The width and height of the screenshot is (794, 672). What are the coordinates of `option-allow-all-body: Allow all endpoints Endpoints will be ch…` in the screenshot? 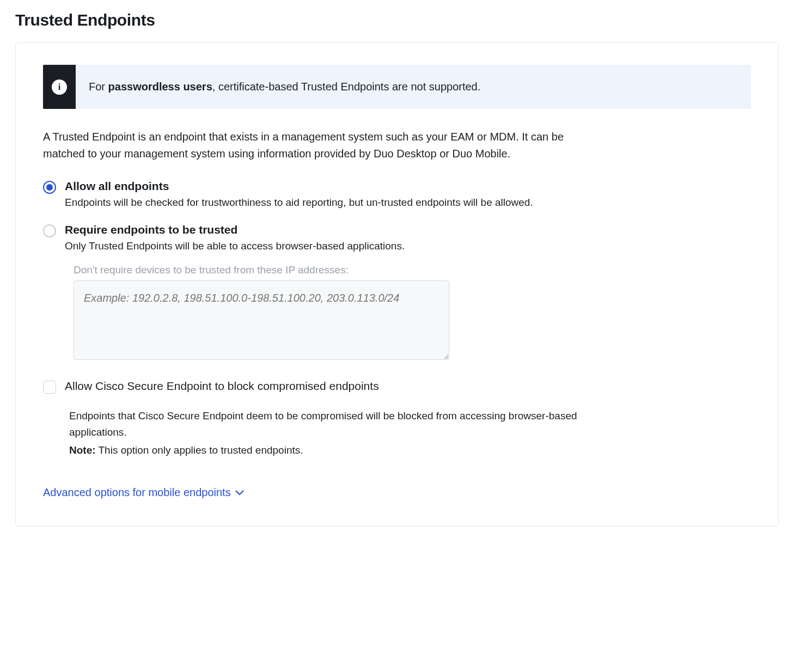 It's located at (299, 195).